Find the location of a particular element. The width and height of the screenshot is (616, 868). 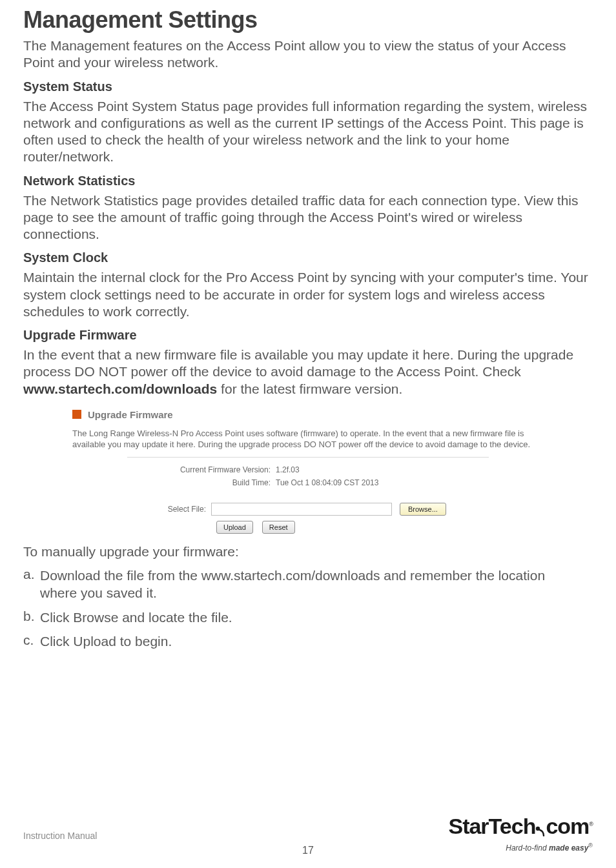

footer-doc-label: Instruction Manual is located at coordinates (60, 836).